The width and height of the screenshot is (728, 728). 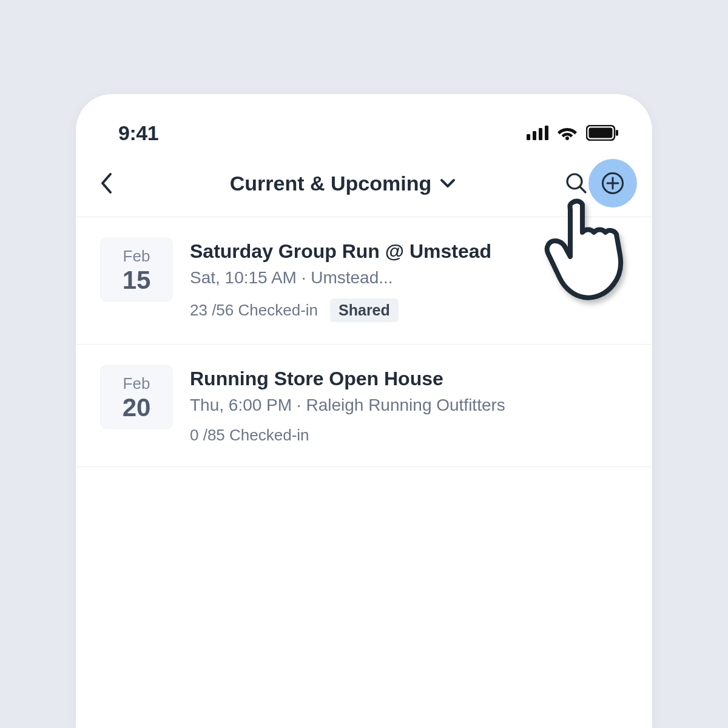 What do you see at coordinates (136, 280) in the screenshot?
I see `event-day: 15` at bounding box center [136, 280].